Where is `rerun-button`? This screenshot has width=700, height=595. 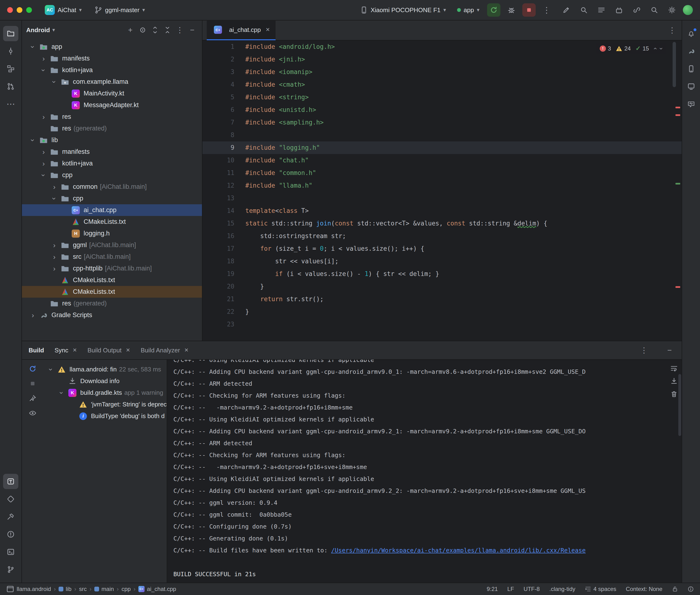 rerun-button is located at coordinates (494, 10).